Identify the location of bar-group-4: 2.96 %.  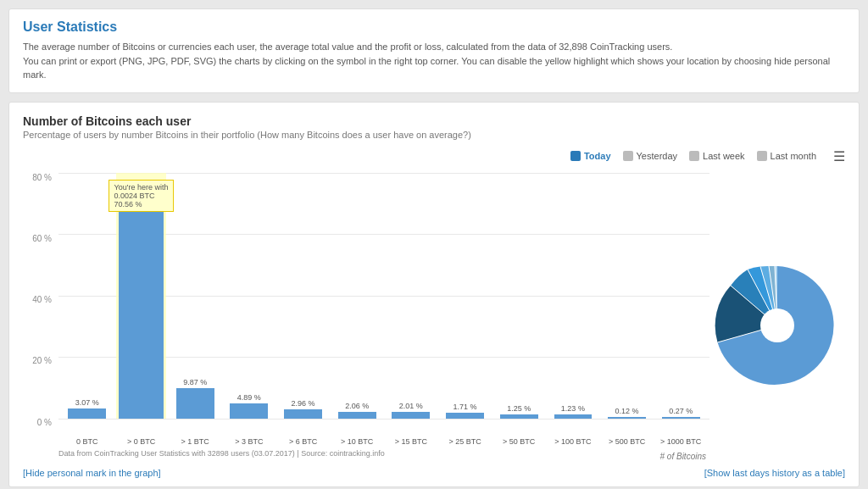
(303, 296).